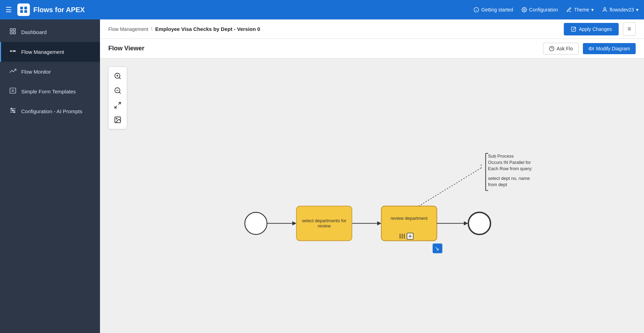 This screenshot has width=644, height=333. I want to click on user-chevron: ▾, so click(637, 10).